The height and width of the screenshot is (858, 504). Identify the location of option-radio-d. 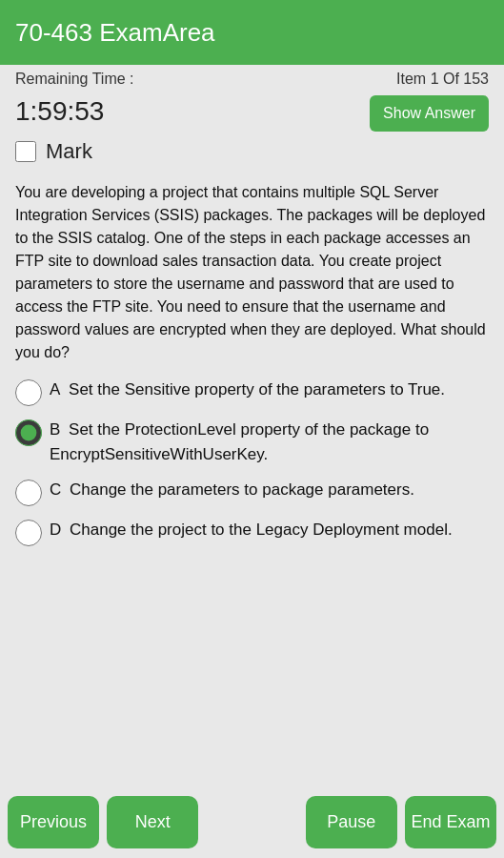
(29, 533).